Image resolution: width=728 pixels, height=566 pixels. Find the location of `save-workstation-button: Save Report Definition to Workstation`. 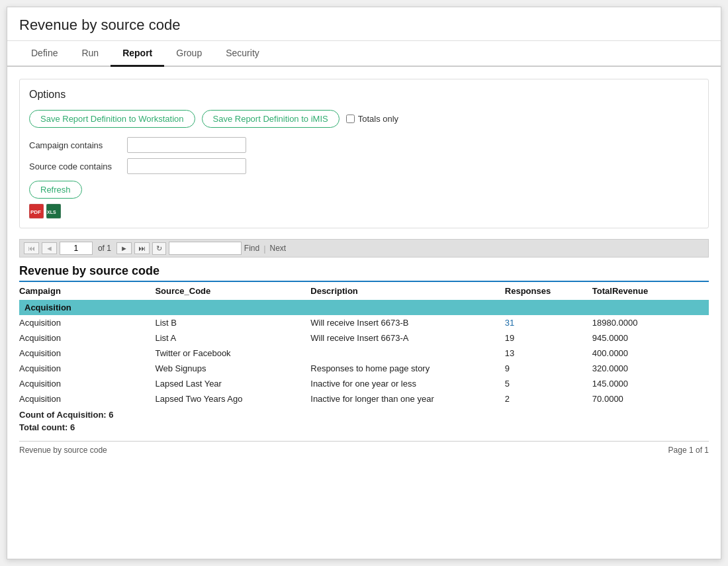

save-workstation-button: Save Report Definition to Workstation is located at coordinates (113, 119).